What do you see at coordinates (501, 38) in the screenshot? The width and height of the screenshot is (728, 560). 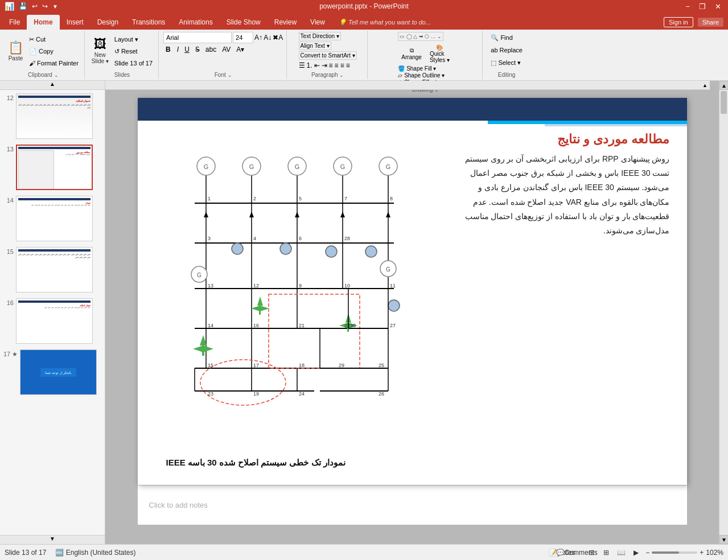 I see `find-button: 🔍 Find` at bounding box center [501, 38].